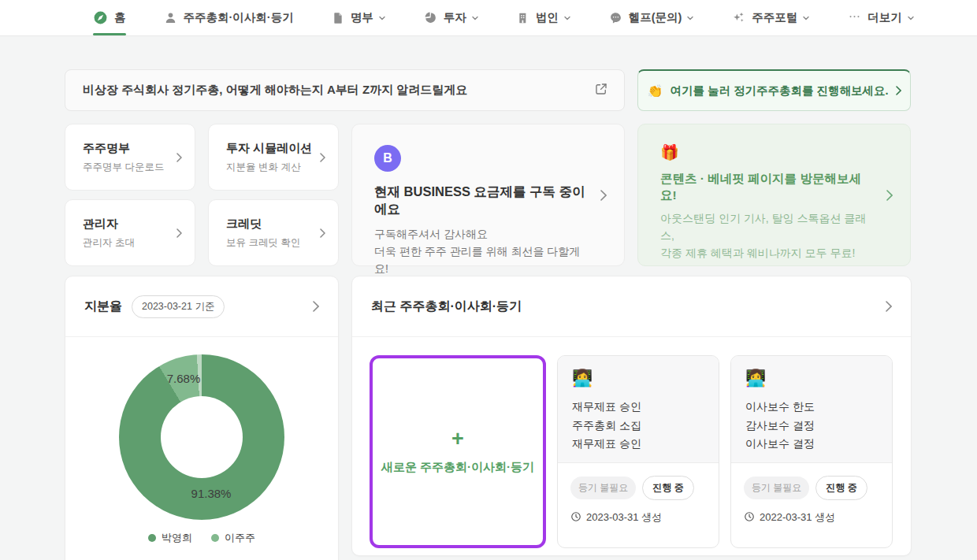  I want to click on shortcut-title: 주주명부, so click(129, 148).